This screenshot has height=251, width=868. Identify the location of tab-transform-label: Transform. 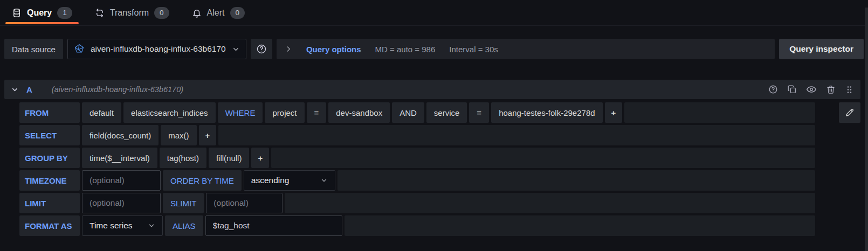
(129, 13).